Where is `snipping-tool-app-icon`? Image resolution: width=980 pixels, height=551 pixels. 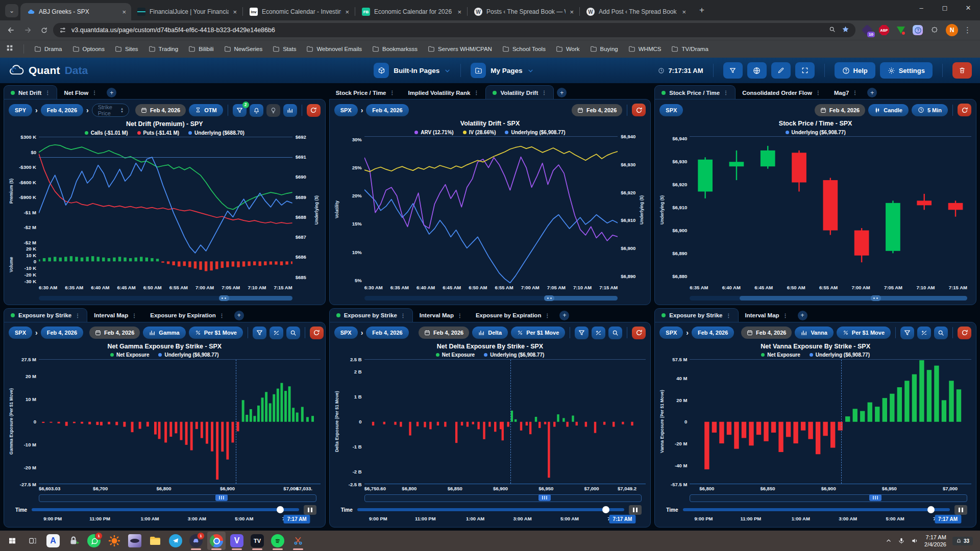
snipping-tool-app-icon is located at coordinates (298, 541).